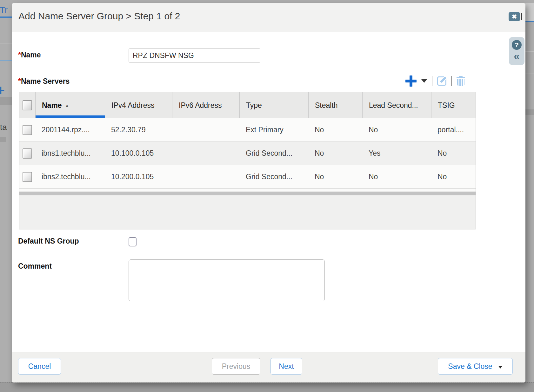 The image size is (534, 392). Describe the element at coordinates (248, 105) in the screenshot. I see `table-header-row: Name ▲ IPv4 Address IPv6 Address Type St…` at that location.